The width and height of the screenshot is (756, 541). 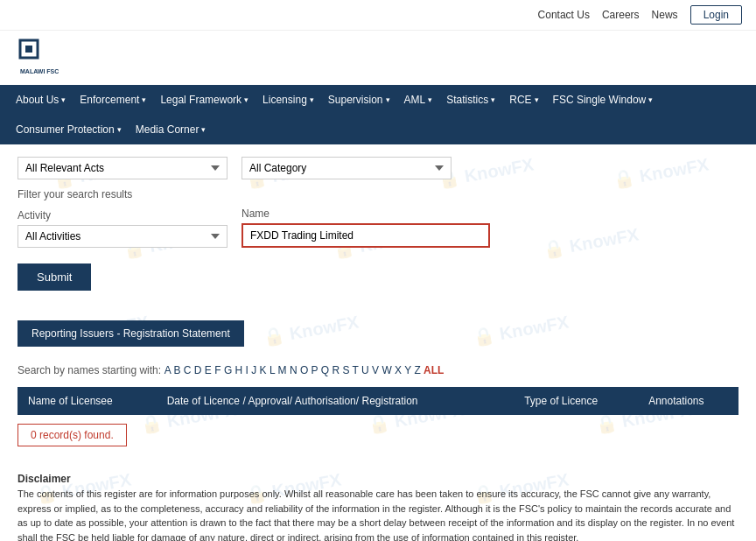 I want to click on alpha-L: L, so click(x=272, y=370).